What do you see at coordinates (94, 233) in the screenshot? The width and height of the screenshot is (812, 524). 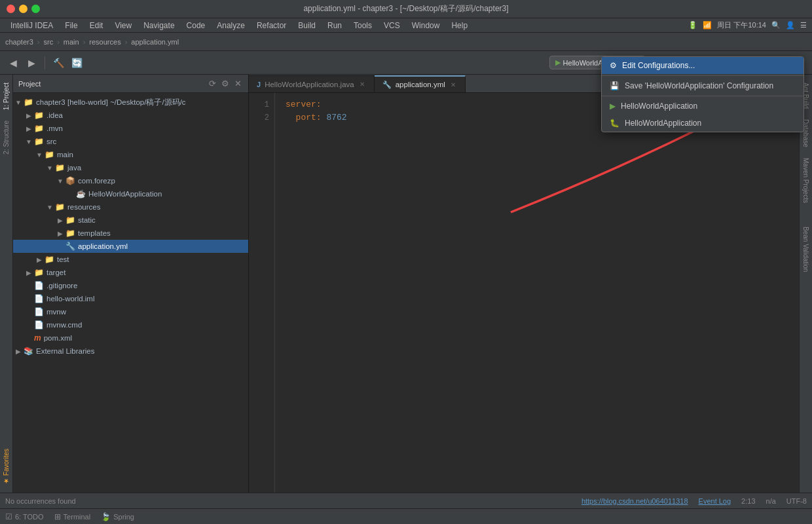 I see `tree-label-templates: templates` at bounding box center [94, 233].